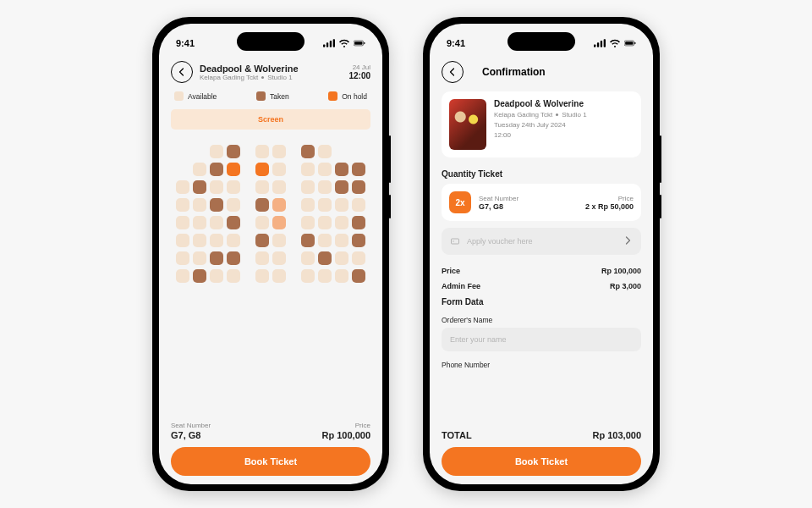 Image resolution: width=812 pixels, height=508 pixels. What do you see at coordinates (271, 73) in the screenshot?
I see `seat-header: Deadpool & Wolverine Kelapa Gading Tckt …` at bounding box center [271, 73].